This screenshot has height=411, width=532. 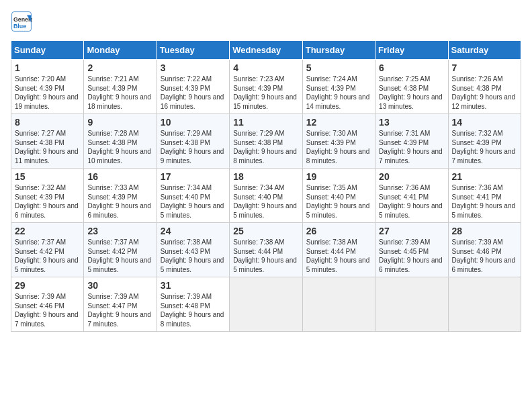 What do you see at coordinates (412, 196) in the screenshot?
I see `calendar-day-cell: 20Sunrise: 7:36 AM Sunset: 4:41 PM Dayli…` at bounding box center [412, 196].